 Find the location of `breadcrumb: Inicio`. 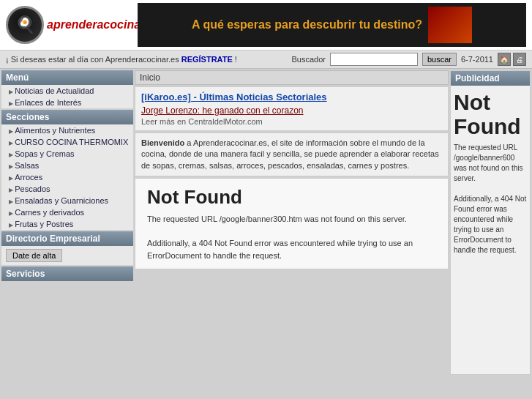

breadcrumb: Inicio is located at coordinates (291, 78).